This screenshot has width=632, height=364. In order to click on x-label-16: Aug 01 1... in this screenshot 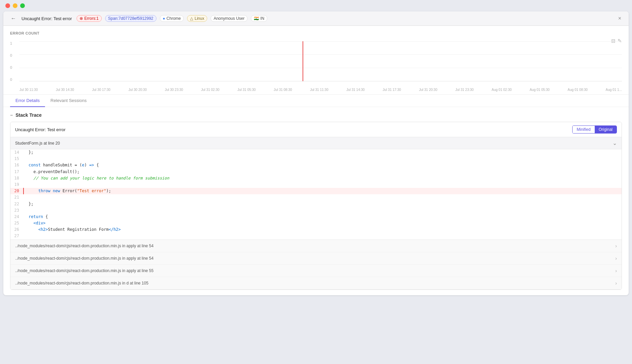, I will do `click(614, 90)`.